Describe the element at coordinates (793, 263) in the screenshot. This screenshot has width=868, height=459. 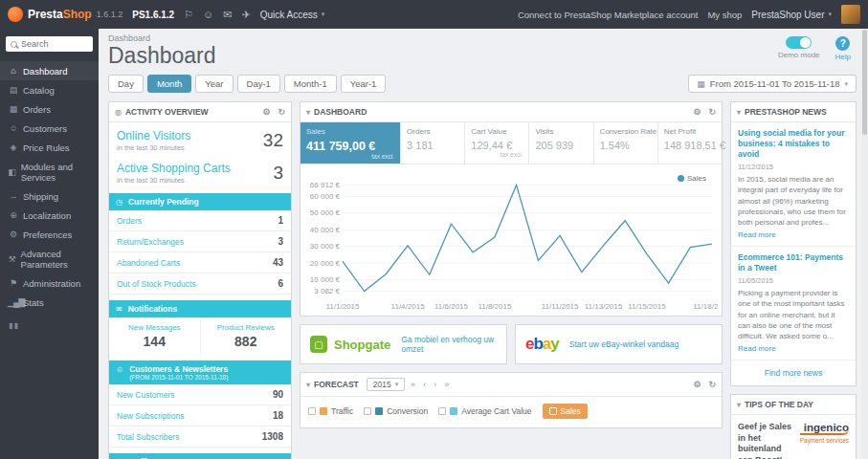
I see `news-article-title: Ecommerce 101: Payments in a Tweet` at that location.